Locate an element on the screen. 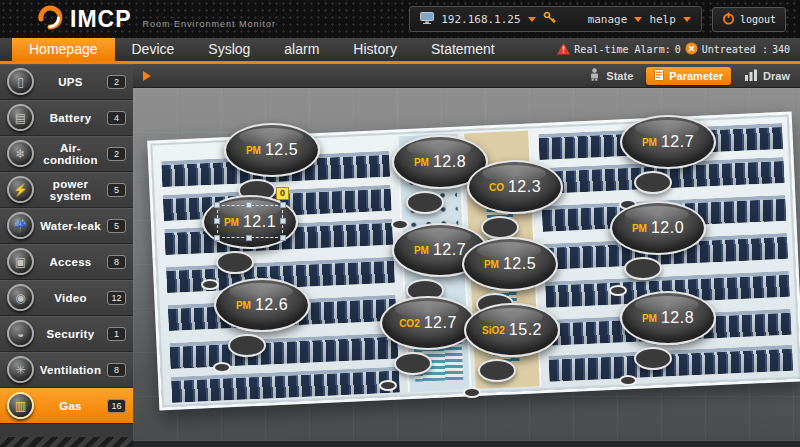 Image resolution: width=800 pixels, height=447 pixels. main-nav: Homepage Device Syslog alarm History Sta… is located at coordinates (400, 51).